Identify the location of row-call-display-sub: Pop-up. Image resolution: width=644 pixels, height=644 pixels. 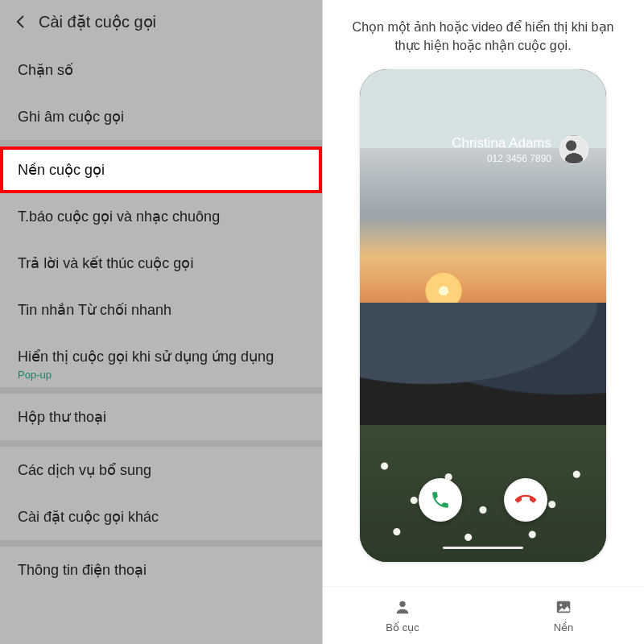
(161, 375).